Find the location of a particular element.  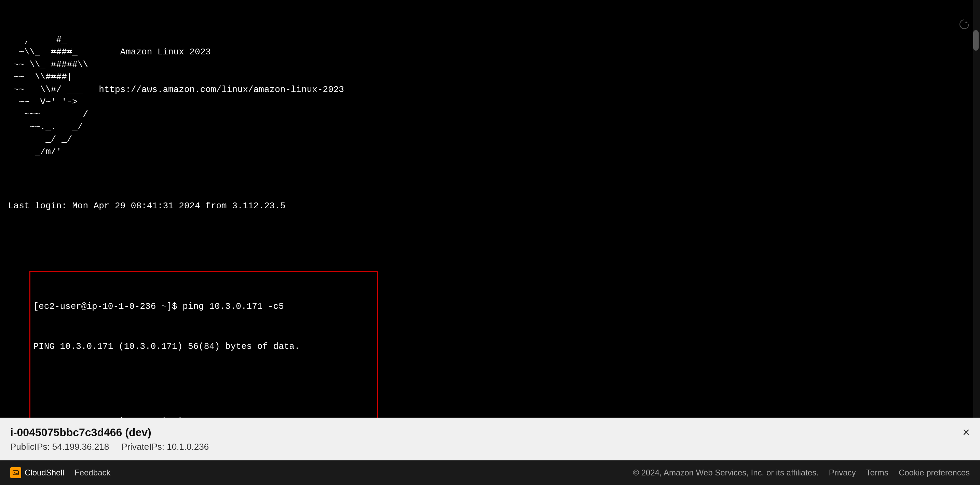

cloudshell-label: CloudShell is located at coordinates (45, 473).